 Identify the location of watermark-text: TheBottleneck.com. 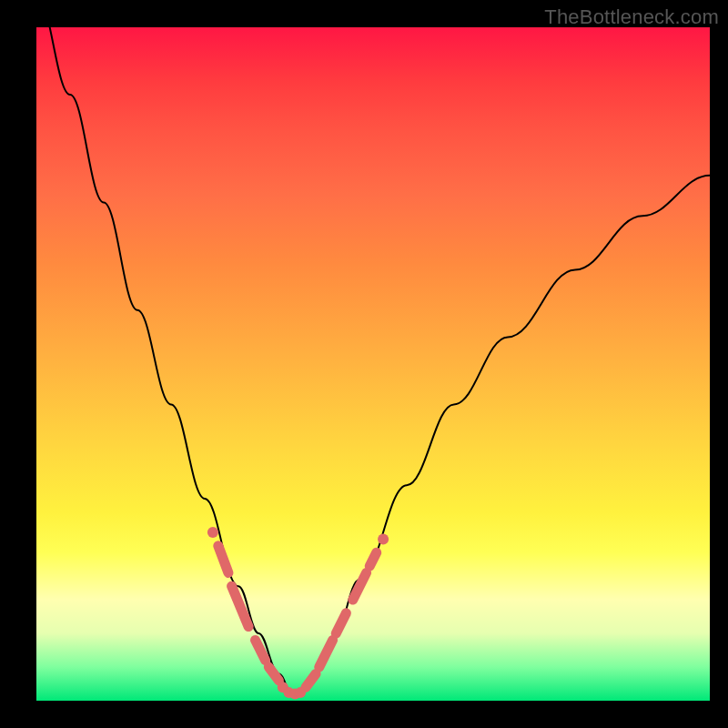
(632, 17).